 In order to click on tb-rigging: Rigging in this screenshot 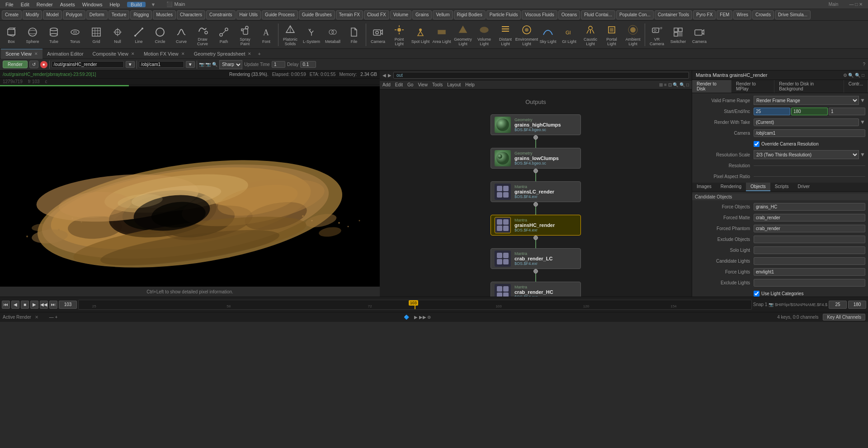, I will do `click(141, 15)`.